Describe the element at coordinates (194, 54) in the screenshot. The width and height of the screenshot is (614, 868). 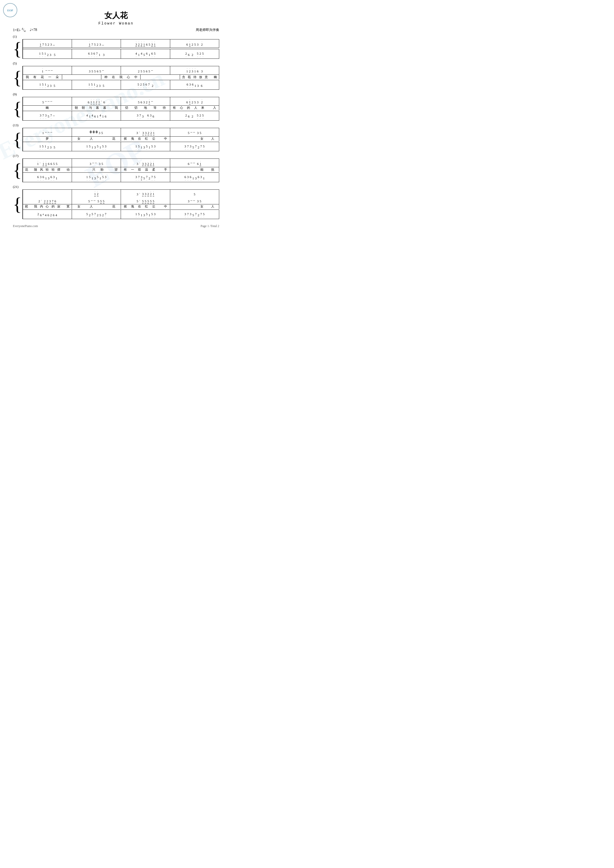
I see `measure-4-bass: 2· 6 2 5· 2· 5·` at that location.